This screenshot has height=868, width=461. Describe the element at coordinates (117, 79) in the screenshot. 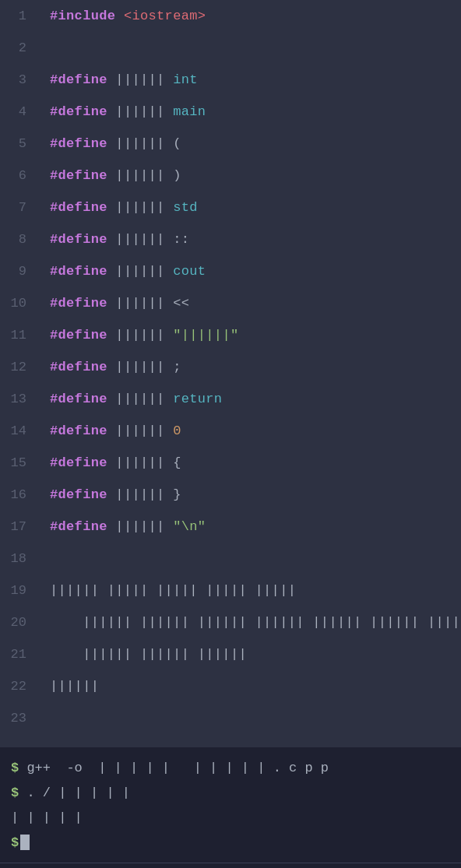

I see `line-content: #define |||||| int` at that location.